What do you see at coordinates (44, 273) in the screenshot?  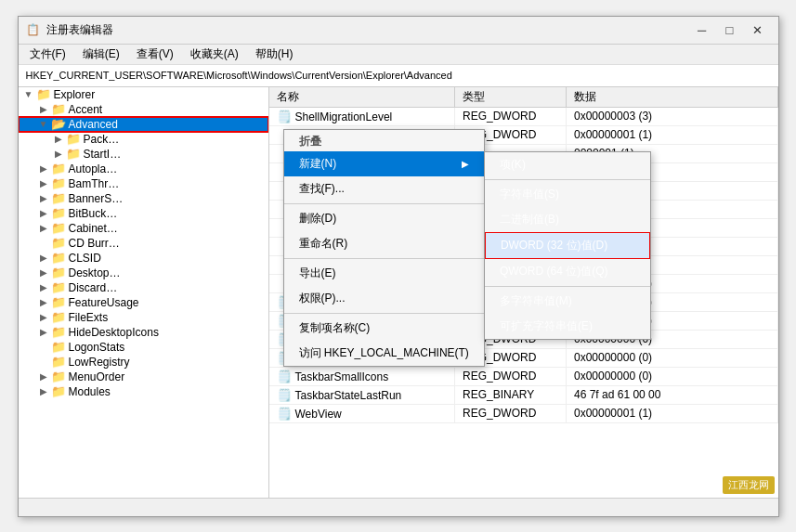 I see `tree-arrow-desktop: ▶` at bounding box center [44, 273].